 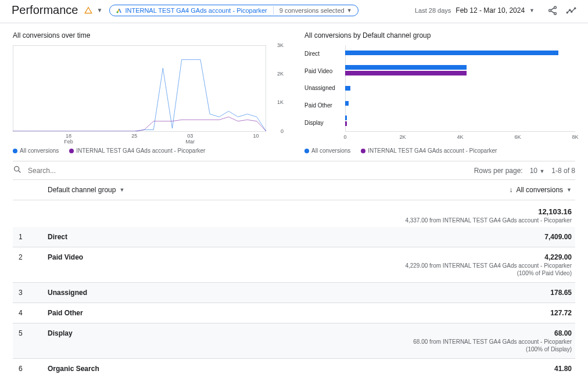 I want to click on x-tick-month: Mar, so click(x=190, y=142).